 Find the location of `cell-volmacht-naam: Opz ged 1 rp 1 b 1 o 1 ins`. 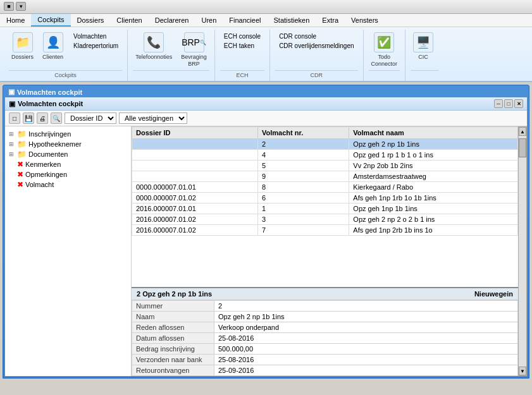

cell-volmacht-naam: Opz ged 1 rp 1 b 1 o 1 ins is located at coordinates (434, 155).